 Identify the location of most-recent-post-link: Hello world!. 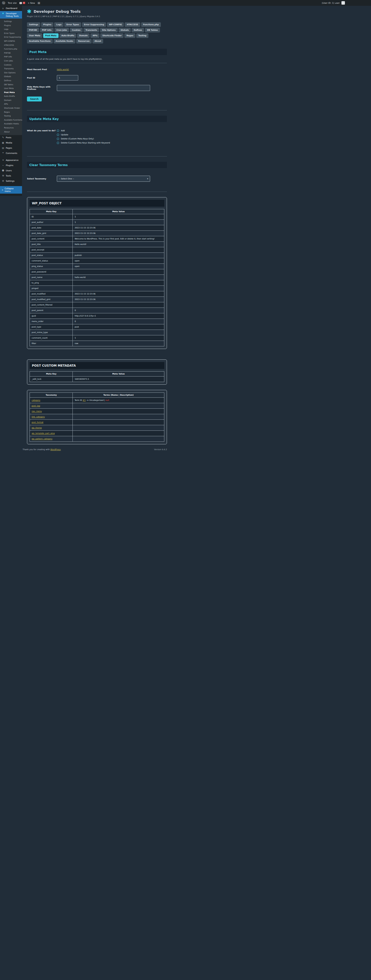
(63, 70).